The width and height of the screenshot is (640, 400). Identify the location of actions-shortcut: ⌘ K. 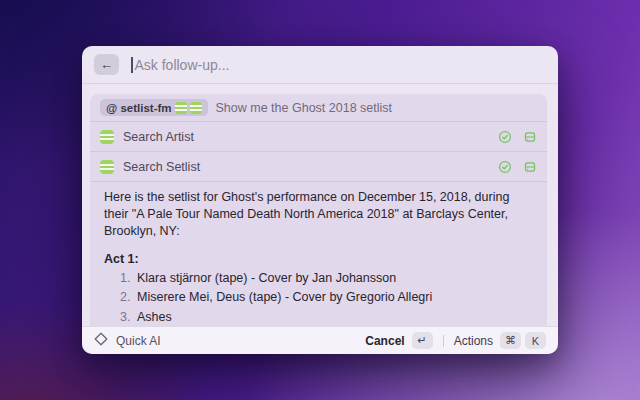
(523, 340).